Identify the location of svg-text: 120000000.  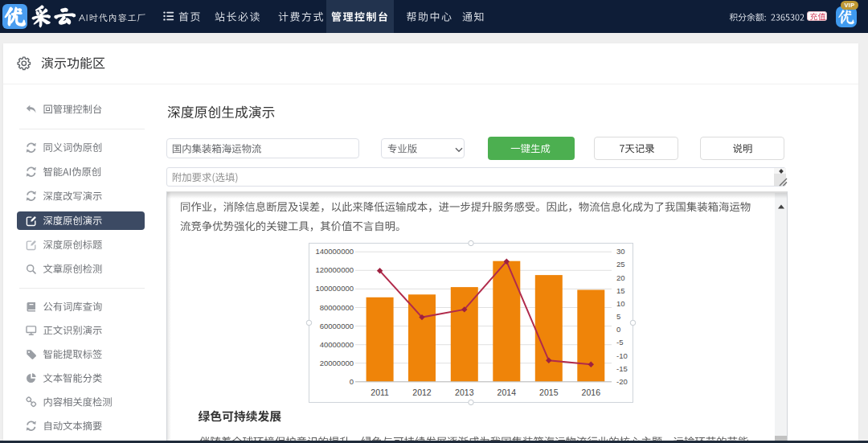
(334, 270).